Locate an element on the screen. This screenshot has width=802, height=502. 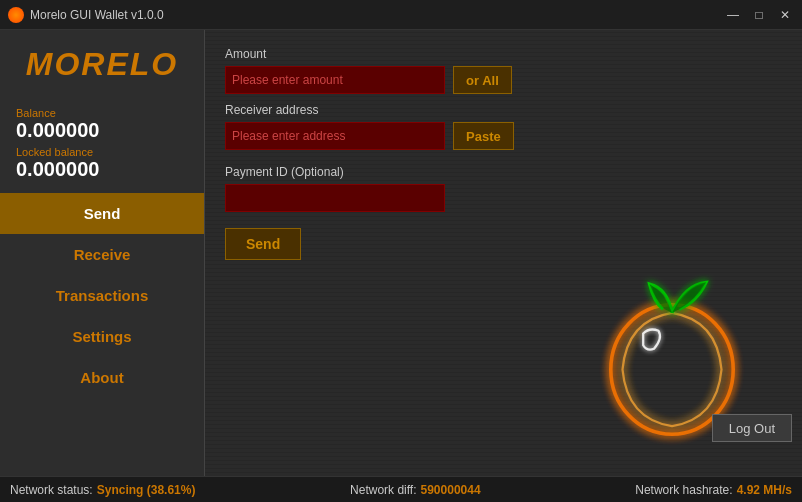
receiver-row: Paste is located at coordinates (504, 136).